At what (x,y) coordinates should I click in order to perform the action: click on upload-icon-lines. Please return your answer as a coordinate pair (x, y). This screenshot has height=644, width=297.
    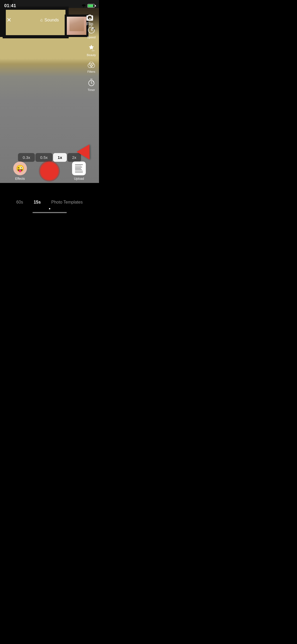
    Looking at the image, I should click on (79, 168).